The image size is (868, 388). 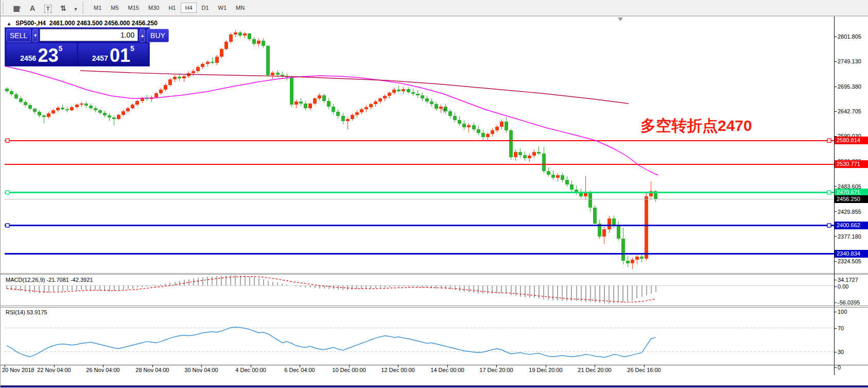 I want to click on sell-price-sup: 5, so click(x=60, y=48).